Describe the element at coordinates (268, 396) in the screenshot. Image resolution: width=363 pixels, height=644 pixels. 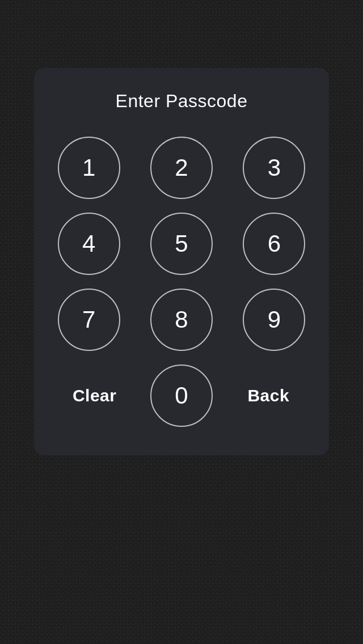
I see `back-button: Back` at that location.